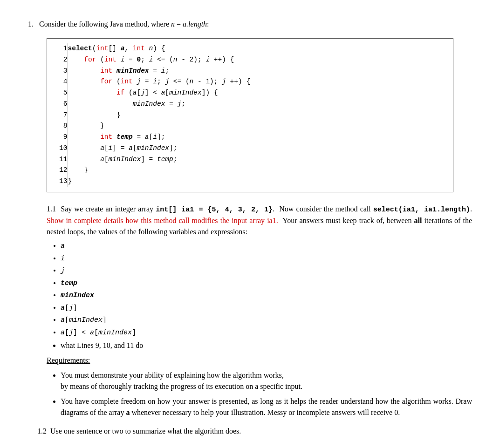 Image resolution: width=500 pixels, height=448 pixels. Describe the element at coordinates (260, 93) in the screenshot. I see `code-line-5: if (a[j] < a[minIndex]) {` at that location.